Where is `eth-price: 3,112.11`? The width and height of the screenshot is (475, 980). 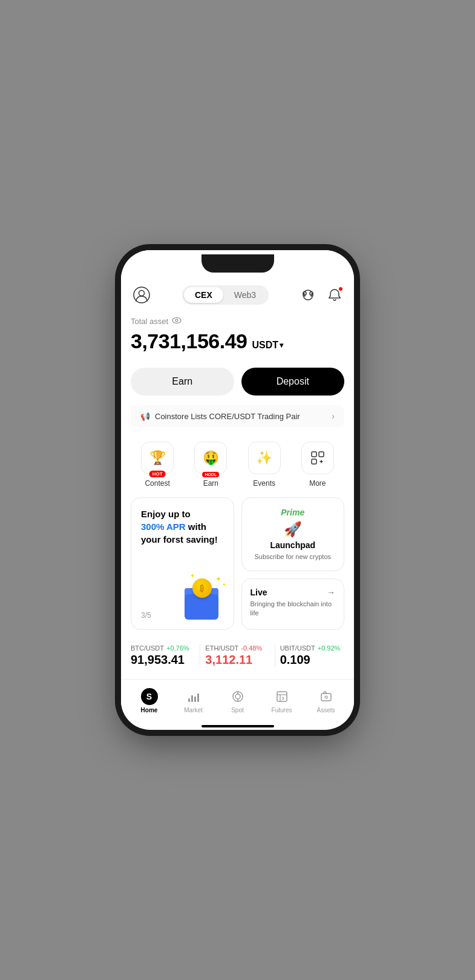 eth-price: 3,112.11 is located at coordinates (237, 660).